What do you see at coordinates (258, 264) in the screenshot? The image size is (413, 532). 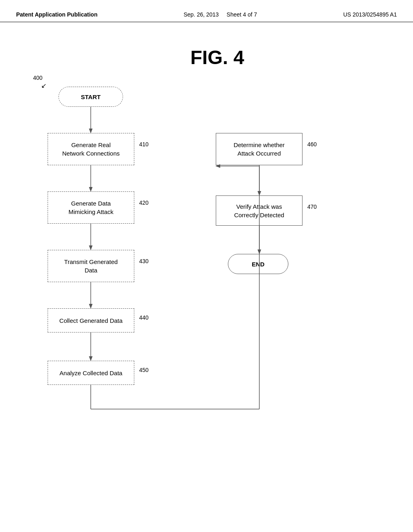 I see `end-node: END` at bounding box center [258, 264].